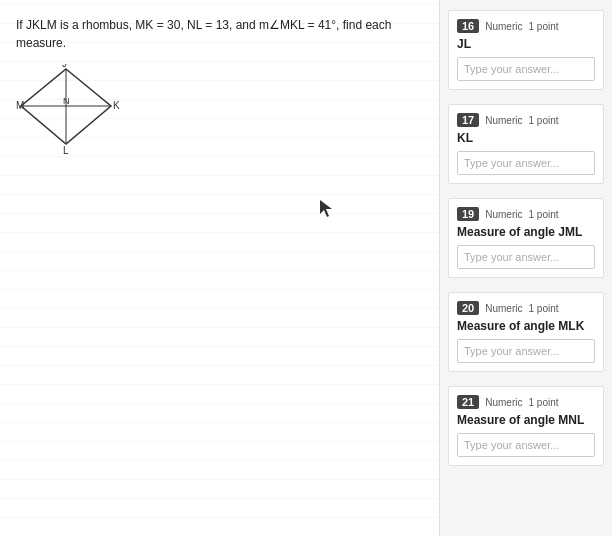 The width and height of the screenshot is (612, 536). What do you see at coordinates (468, 120) in the screenshot?
I see `question-number-17: 17` at bounding box center [468, 120].